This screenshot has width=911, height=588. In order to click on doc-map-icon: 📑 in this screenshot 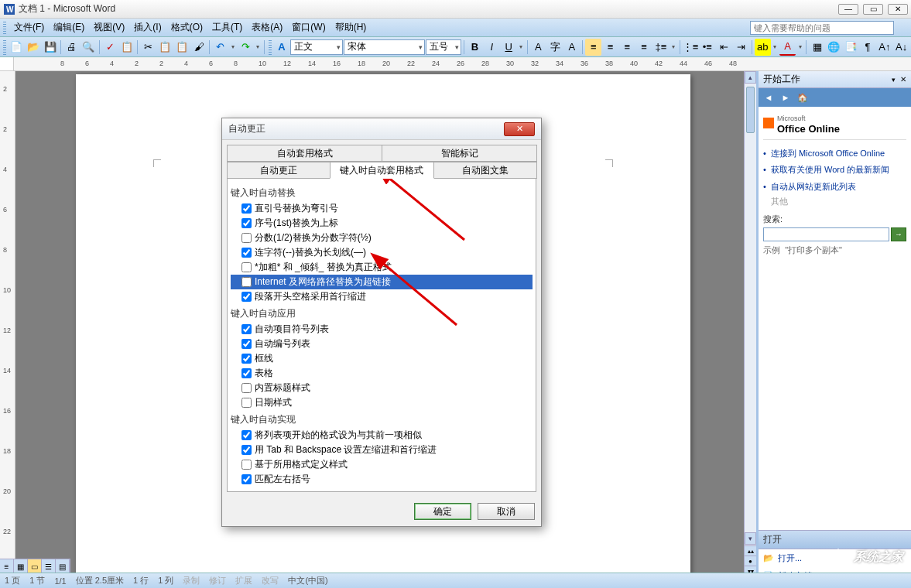, I will do `click(851, 47)`.